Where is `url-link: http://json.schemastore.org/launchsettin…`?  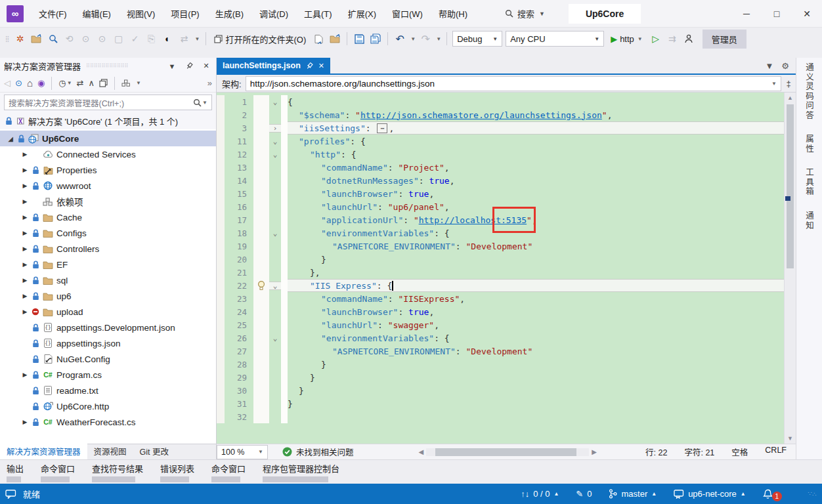 url-link: http://json.schemastore.org/launchsettin… is located at coordinates (481, 116).